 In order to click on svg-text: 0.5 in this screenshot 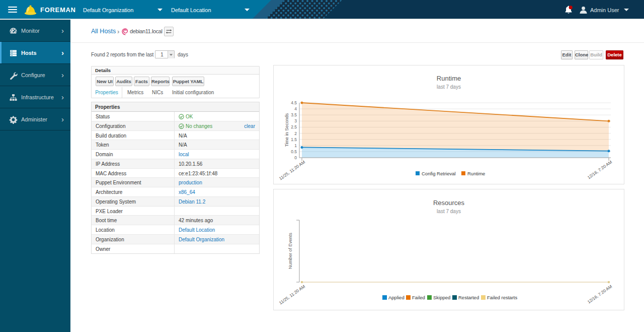, I will do `click(294, 152)`.